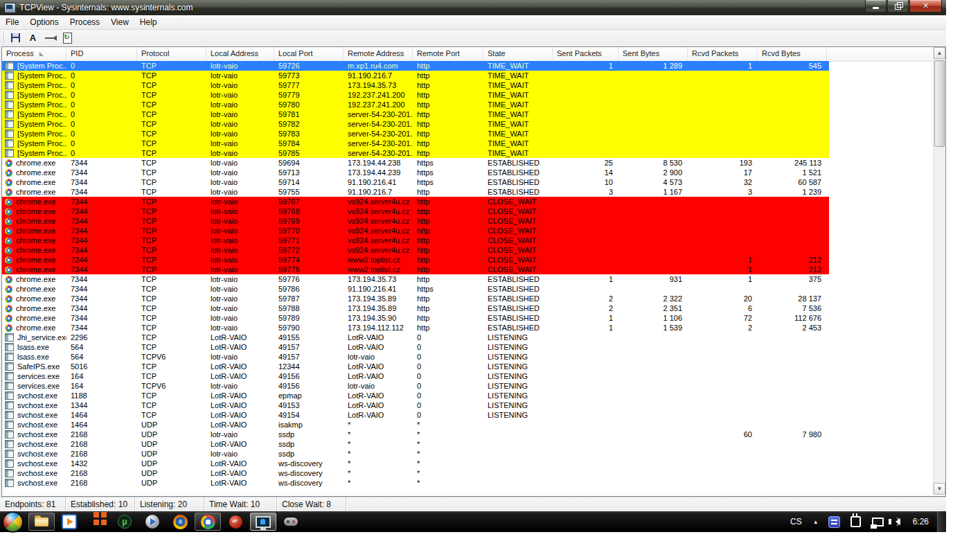 The image size is (980, 548). What do you see at coordinates (416, 192) in the screenshot?
I see `table-row: chrome.exe7344TCPlotr-vaio5975591.190.21…` at bounding box center [416, 192].